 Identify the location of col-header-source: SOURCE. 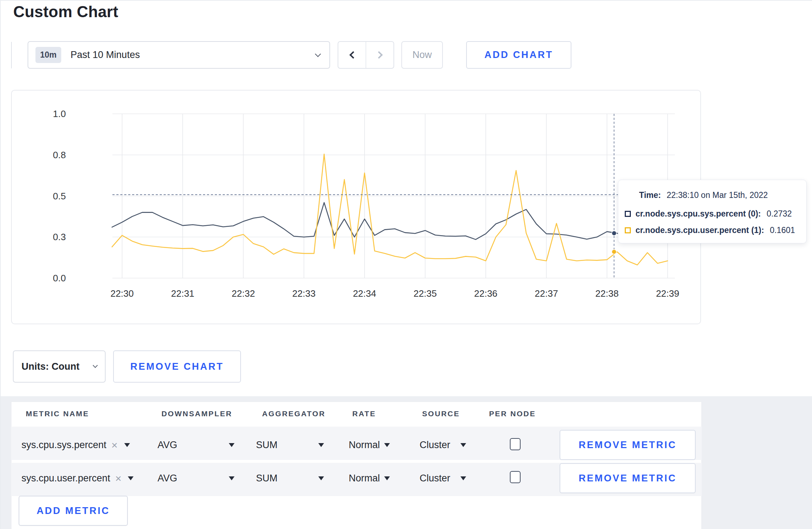
(441, 414).